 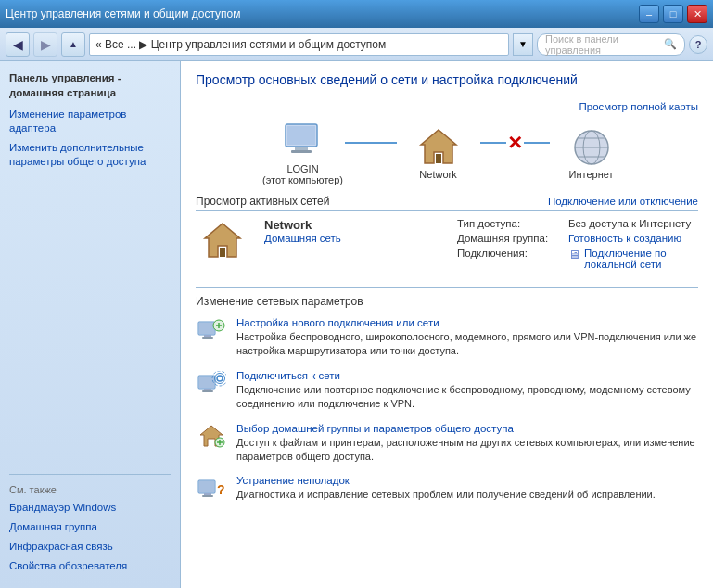 I want to click on map-item-computer: LOGIN(этот компьютер), so click(x=303, y=153).